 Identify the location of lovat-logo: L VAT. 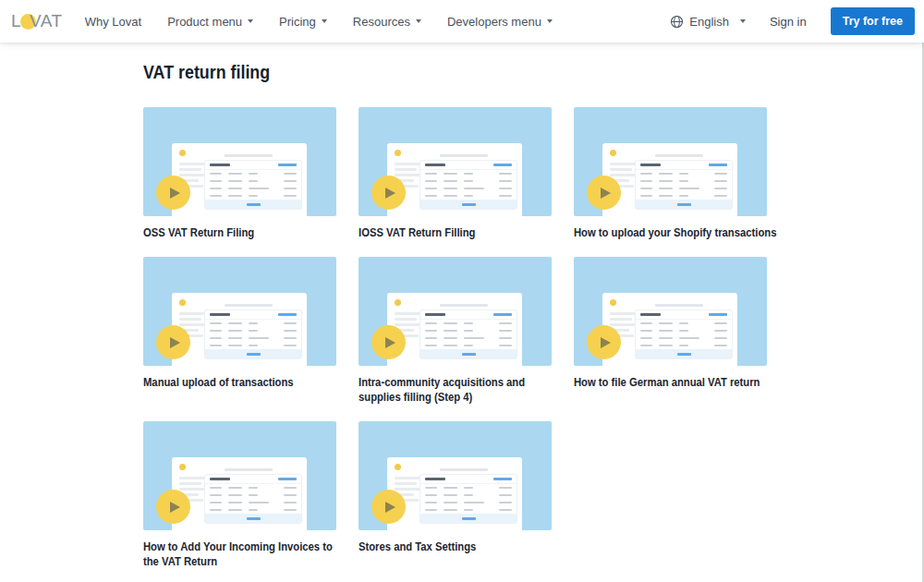
(37, 21).